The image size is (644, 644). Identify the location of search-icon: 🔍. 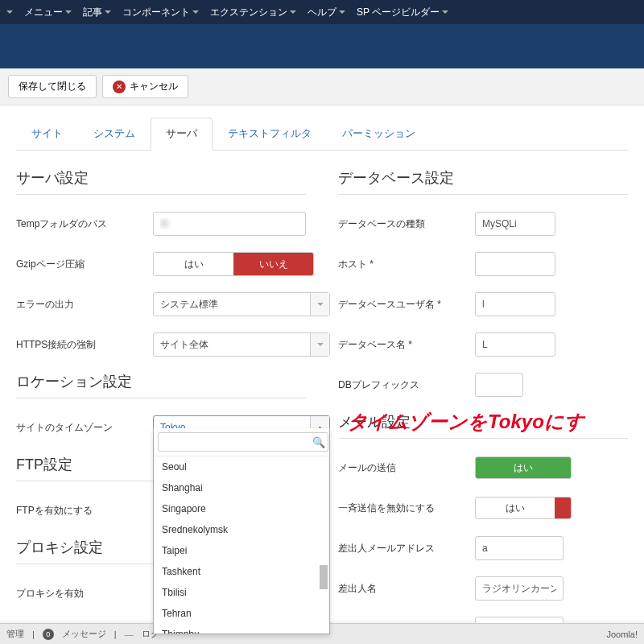
(319, 443).